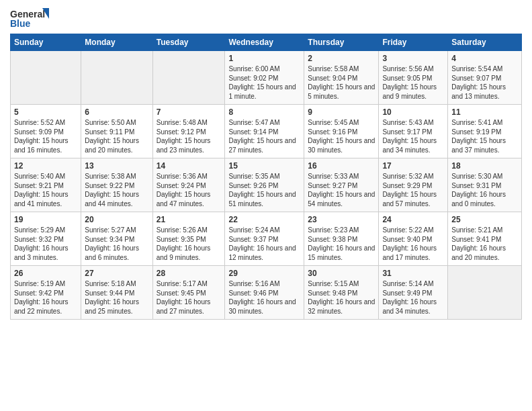 Image resolution: width=532 pixels, height=411 pixels. What do you see at coordinates (341, 83) in the screenshot?
I see `day-info: Sunrise: 5:58 AMSunset: 9:04 PMDaylight:…` at bounding box center [341, 83].